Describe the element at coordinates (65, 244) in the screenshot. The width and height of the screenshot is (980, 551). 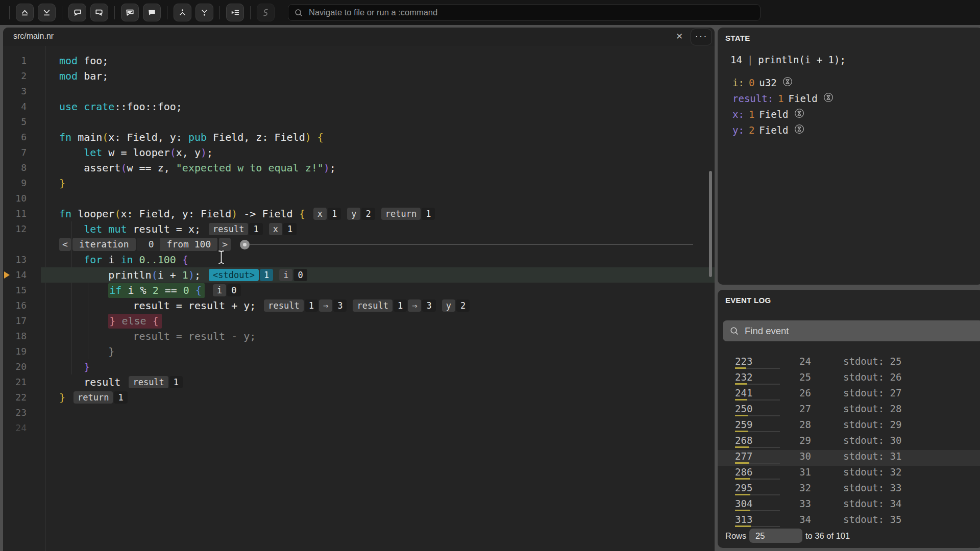
I see `iteration-prev-button: <` at that location.